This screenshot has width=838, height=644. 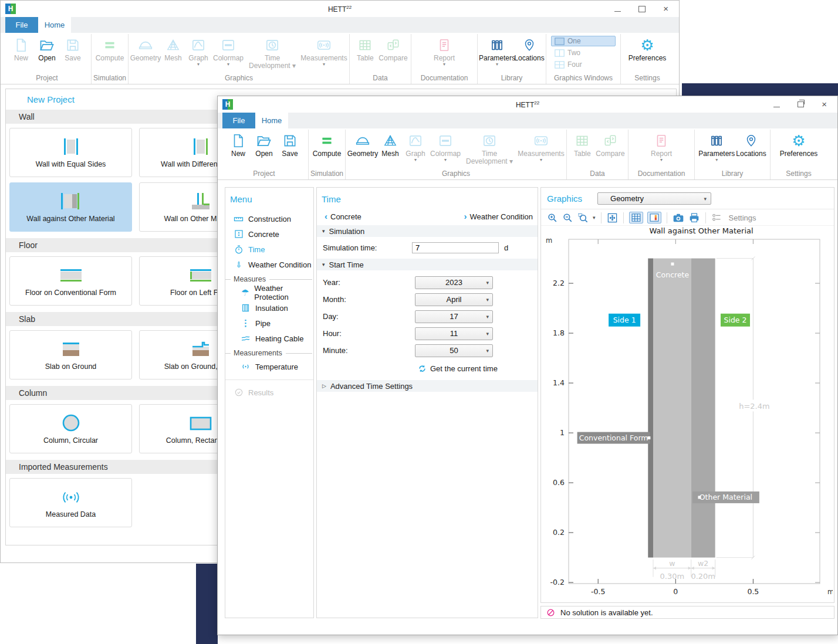 What do you see at coordinates (553, 218) in the screenshot?
I see `zoom-in-icon` at bounding box center [553, 218].